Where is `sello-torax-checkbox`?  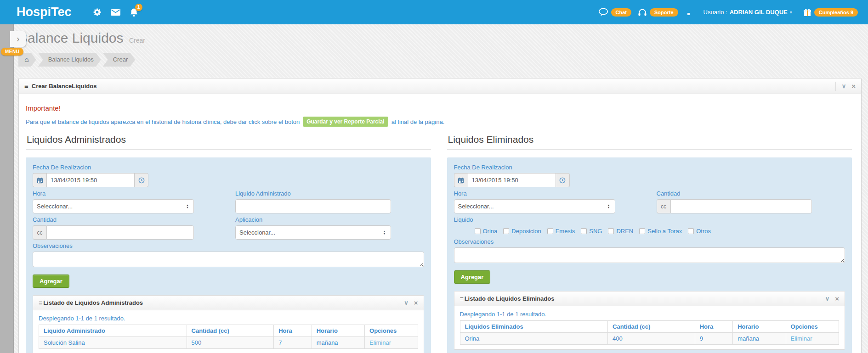 sello-torax-checkbox is located at coordinates (642, 231).